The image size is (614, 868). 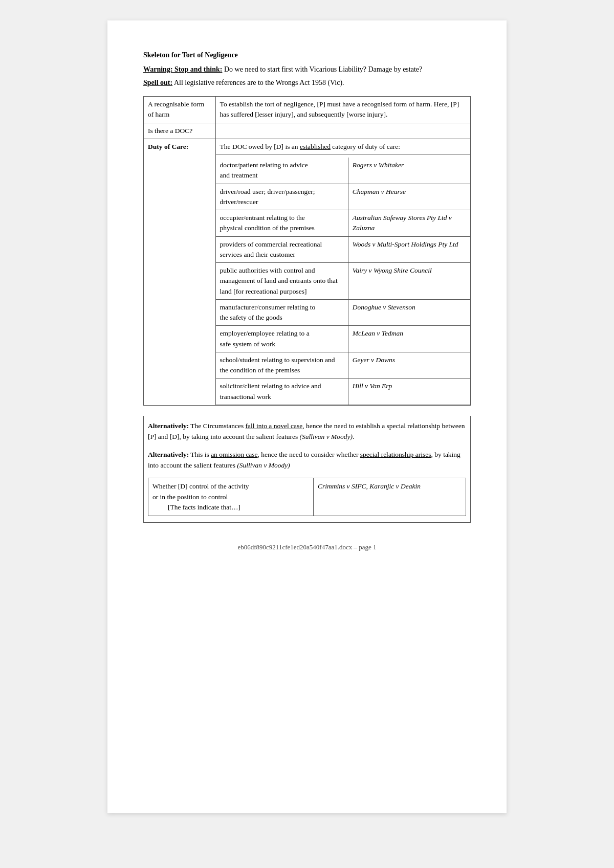 What do you see at coordinates (168, 454) in the screenshot?
I see `para2-alt-label: Alternatively:` at bounding box center [168, 454].